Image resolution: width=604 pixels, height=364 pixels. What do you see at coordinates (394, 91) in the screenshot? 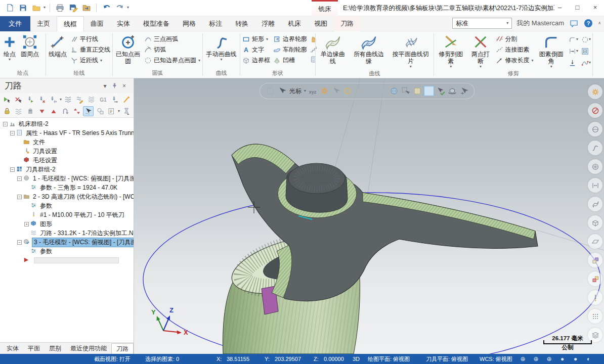
I see `sphere-blue-icon` at bounding box center [394, 91].